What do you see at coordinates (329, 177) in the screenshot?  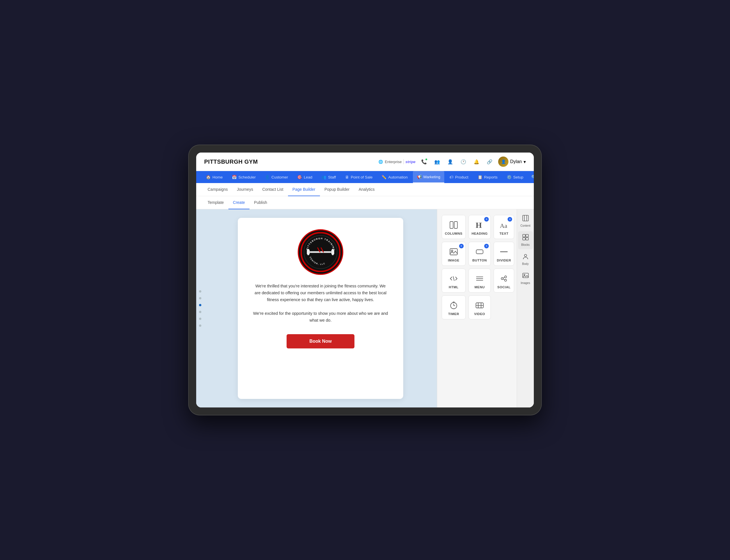 I see `nav-item-staff: 👥 Staff` at bounding box center [329, 177].